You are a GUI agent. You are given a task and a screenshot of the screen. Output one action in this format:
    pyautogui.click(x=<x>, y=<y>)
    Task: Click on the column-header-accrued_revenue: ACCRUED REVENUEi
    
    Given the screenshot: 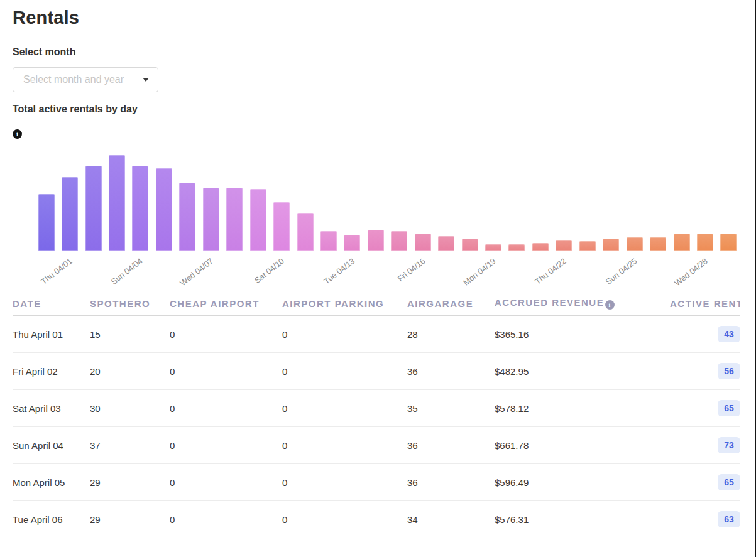 What is the action you would take?
    pyautogui.click(x=582, y=303)
    